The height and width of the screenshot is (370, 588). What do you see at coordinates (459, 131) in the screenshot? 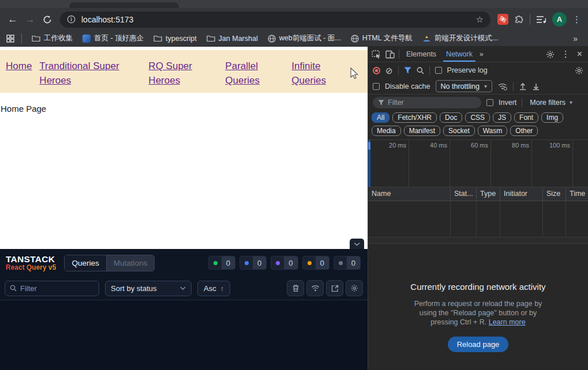
I see `filter-chip-socket: Socket` at bounding box center [459, 131].